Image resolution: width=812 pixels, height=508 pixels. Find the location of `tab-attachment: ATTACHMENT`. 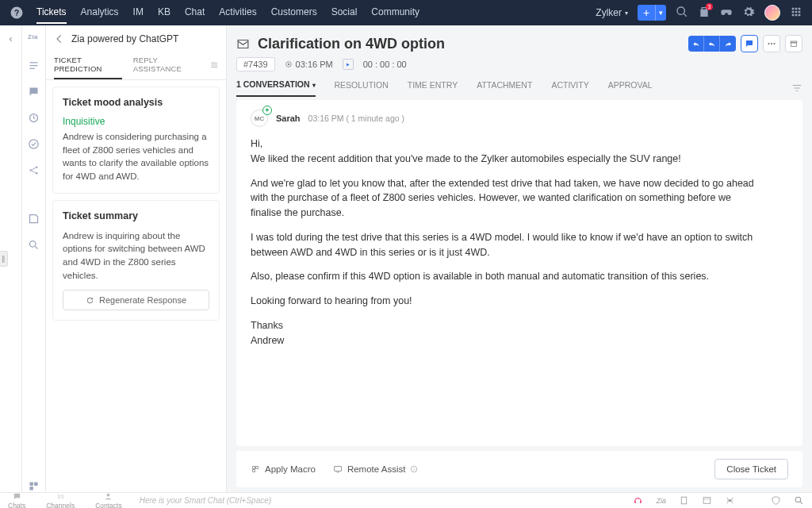

tab-attachment: ATTACHMENT is located at coordinates (504, 88).